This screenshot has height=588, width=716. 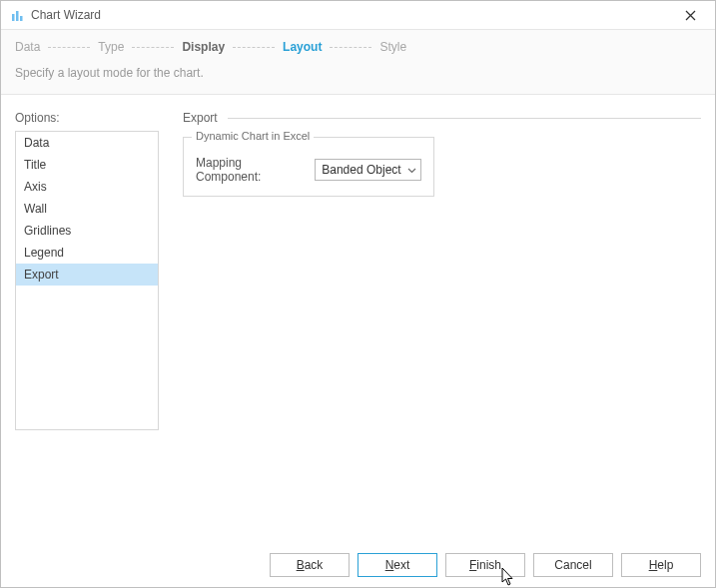 I want to click on step-type: Type, so click(x=111, y=47).